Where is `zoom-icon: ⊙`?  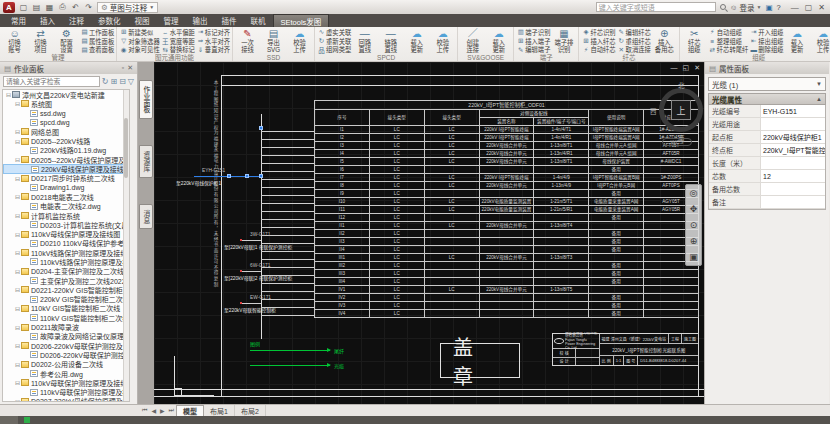
zoom-icon: ⊙ is located at coordinates (694, 225).